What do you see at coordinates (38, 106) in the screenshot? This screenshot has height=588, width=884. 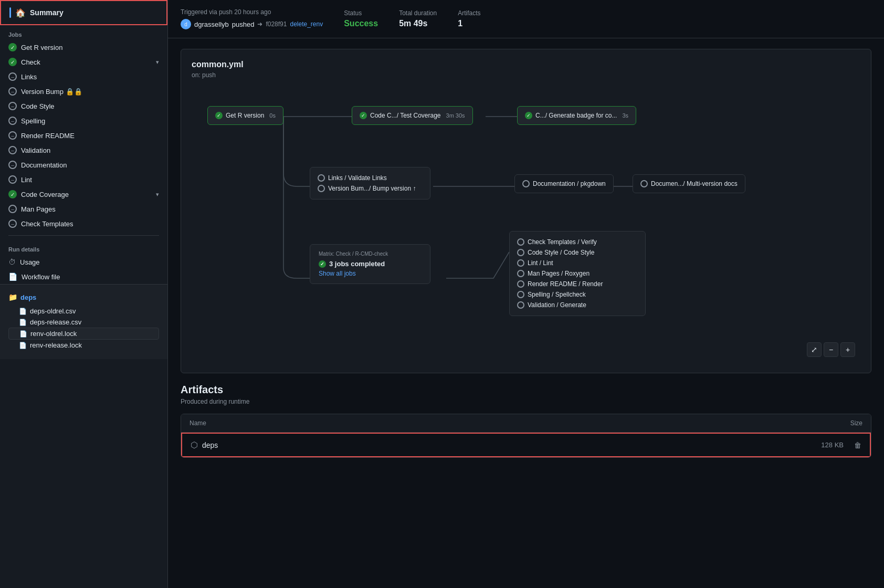 I see `job-label: Code Style` at bounding box center [38, 106].